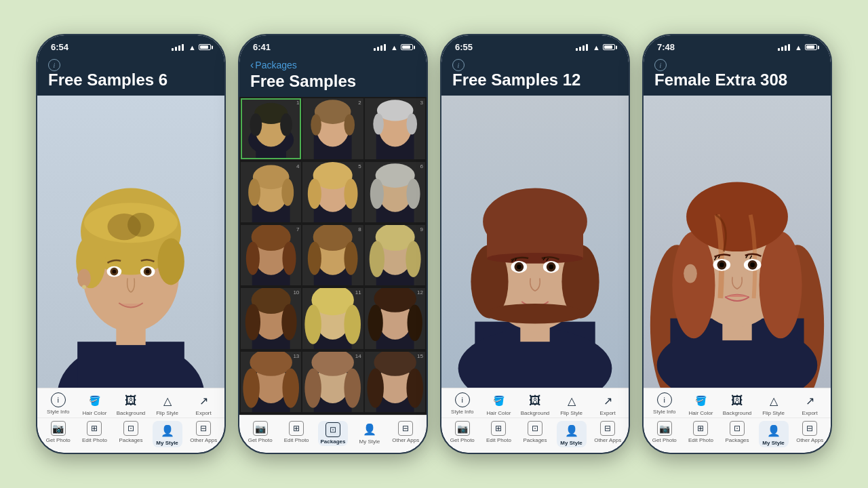 This screenshot has width=868, height=488. What do you see at coordinates (572, 404) in the screenshot?
I see `tool-flip-3: △ Flip Style` at bounding box center [572, 404].